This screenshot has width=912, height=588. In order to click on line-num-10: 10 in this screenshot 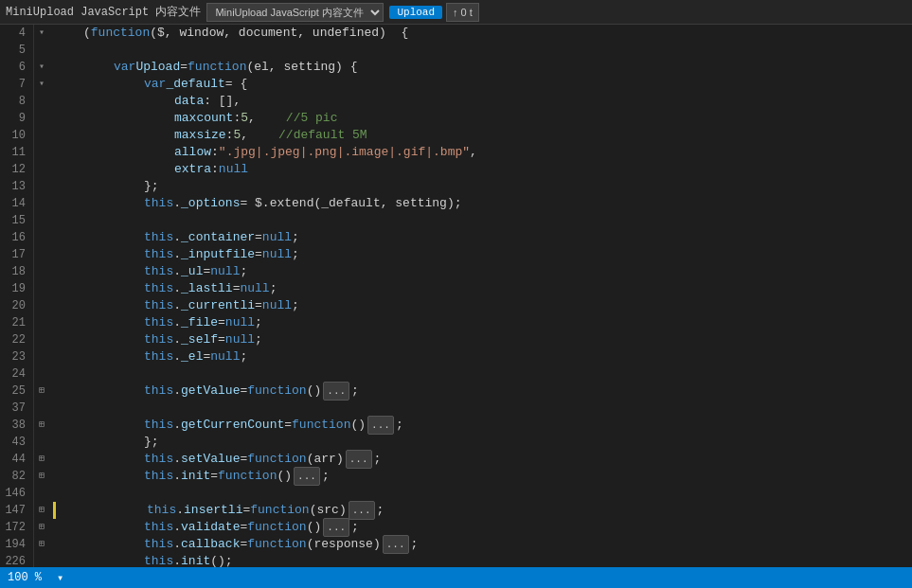, I will do `click(15, 135)`.